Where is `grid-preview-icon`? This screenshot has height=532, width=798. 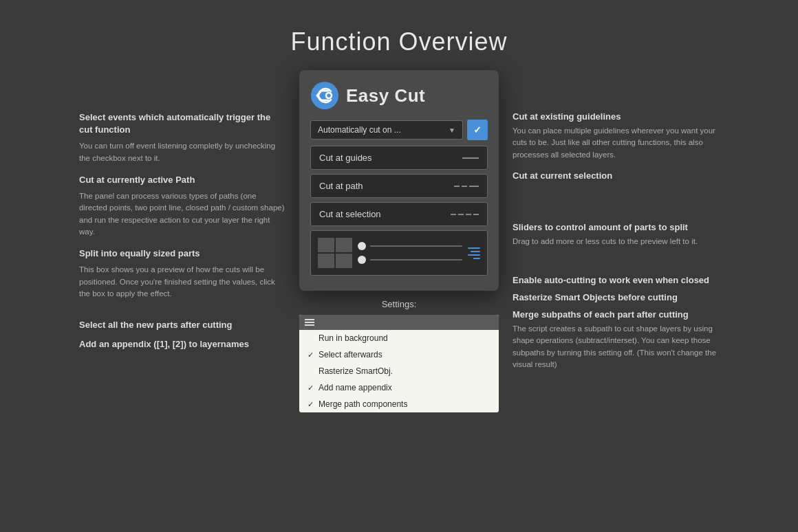 grid-preview-icon is located at coordinates (335, 253).